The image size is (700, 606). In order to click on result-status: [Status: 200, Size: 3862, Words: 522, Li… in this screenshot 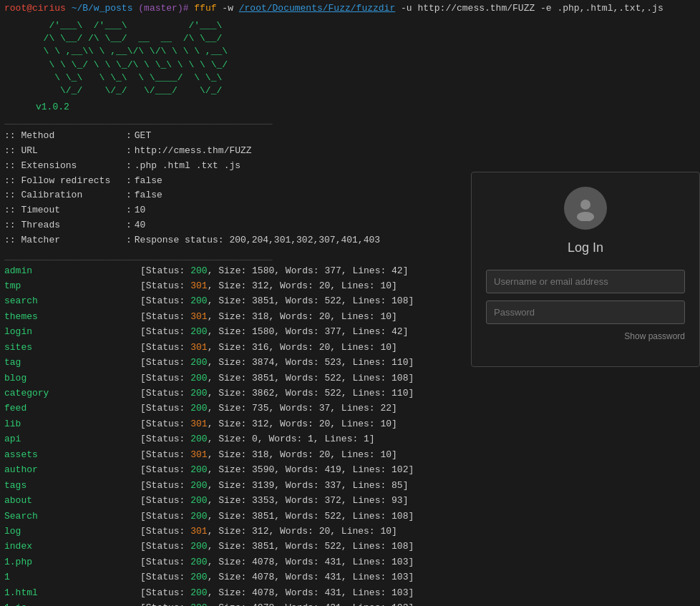, I will do `click(277, 394)`.